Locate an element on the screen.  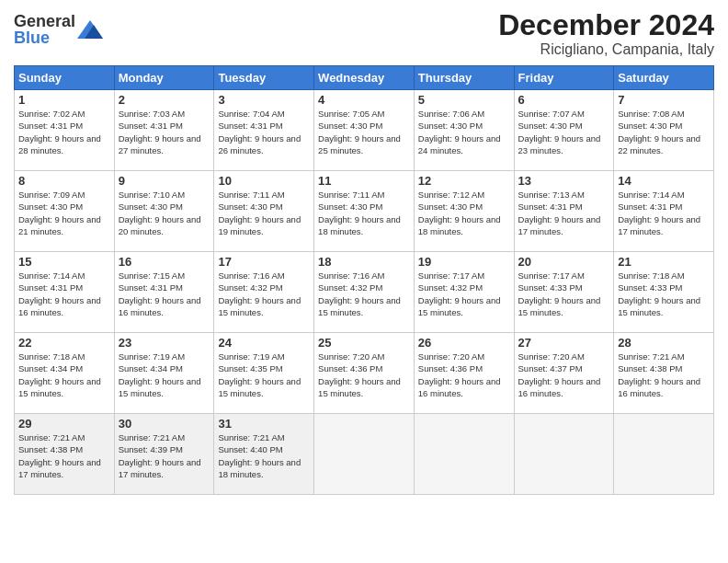
calendar-day-cell: 7Sunrise: 7:08 AMSunset: 4:30 PMDaylight… is located at coordinates (664, 131).